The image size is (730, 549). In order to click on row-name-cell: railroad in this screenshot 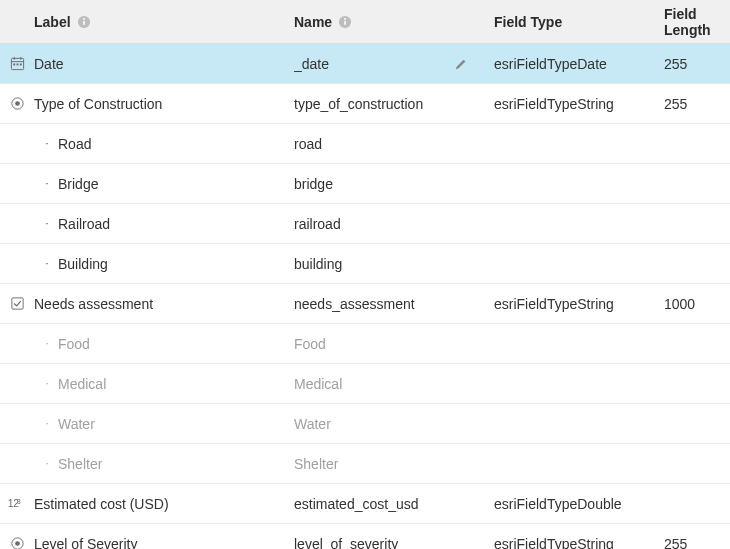, I will do `click(394, 224)`.